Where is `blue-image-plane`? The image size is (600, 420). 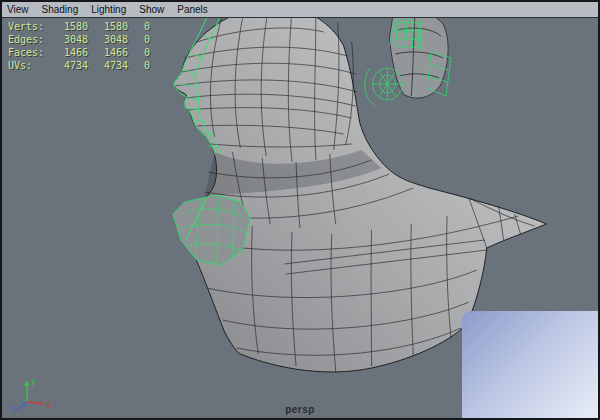 blue-image-plane is located at coordinates (530, 364).